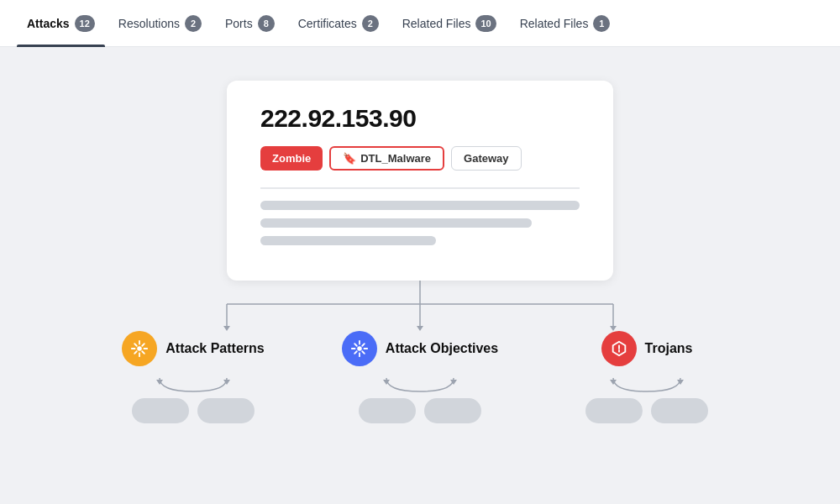 The width and height of the screenshot is (840, 504). Describe the element at coordinates (193, 401) in the screenshot. I see `attack-patterns-children` at that location.